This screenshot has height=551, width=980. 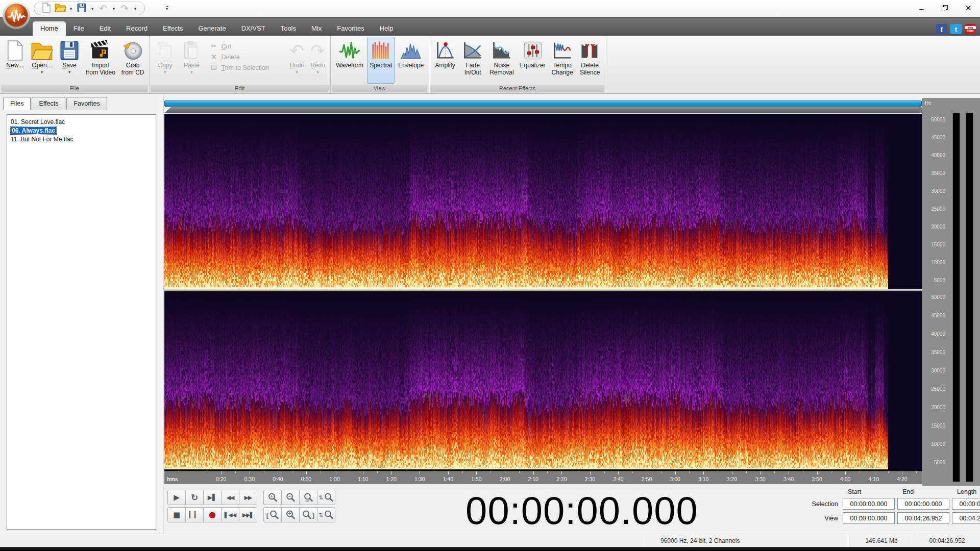 What do you see at coordinates (350, 29) in the screenshot?
I see `ribbon-tab-favorites: Favorites` at bounding box center [350, 29].